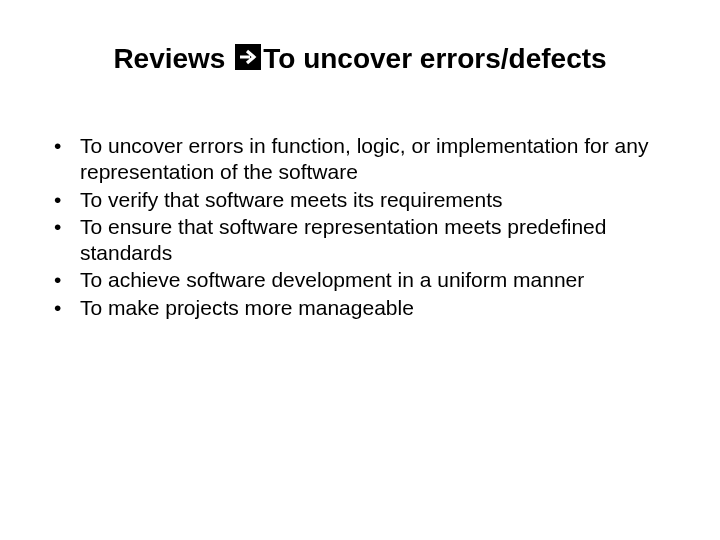 The image size is (720, 540). I want to click on bullet-text: To verify that software meets its requir…, so click(292, 200).